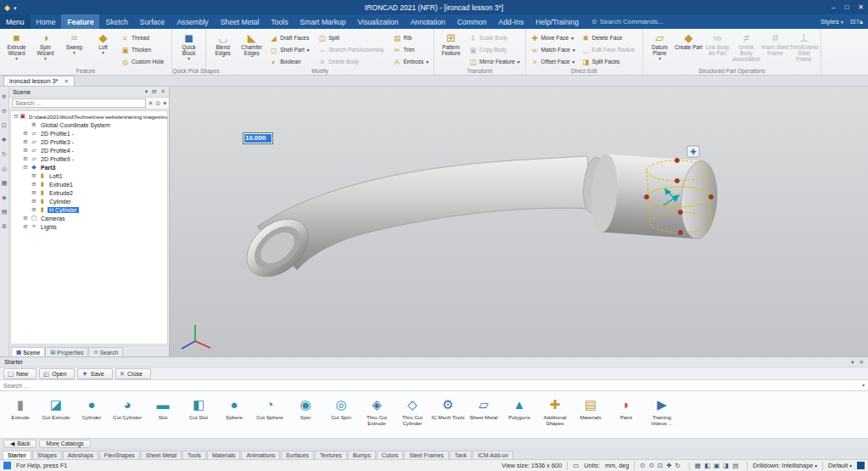 This screenshot has width=868, height=471. What do you see at coordinates (146, 92) in the screenshot?
I see `panel-dropdown-icon: ▾` at bounding box center [146, 92].